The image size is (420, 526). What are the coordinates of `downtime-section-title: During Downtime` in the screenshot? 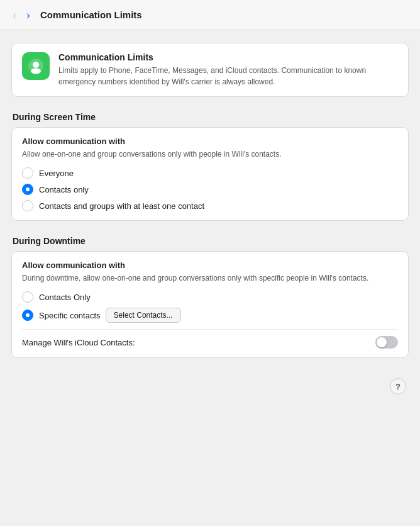 It's located at (210, 241).